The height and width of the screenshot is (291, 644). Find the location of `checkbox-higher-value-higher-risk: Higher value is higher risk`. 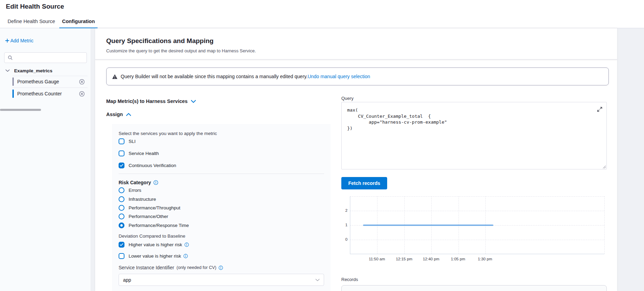

checkbox-higher-value-higher-risk: Higher value is higher risk is located at coordinates (221, 245).